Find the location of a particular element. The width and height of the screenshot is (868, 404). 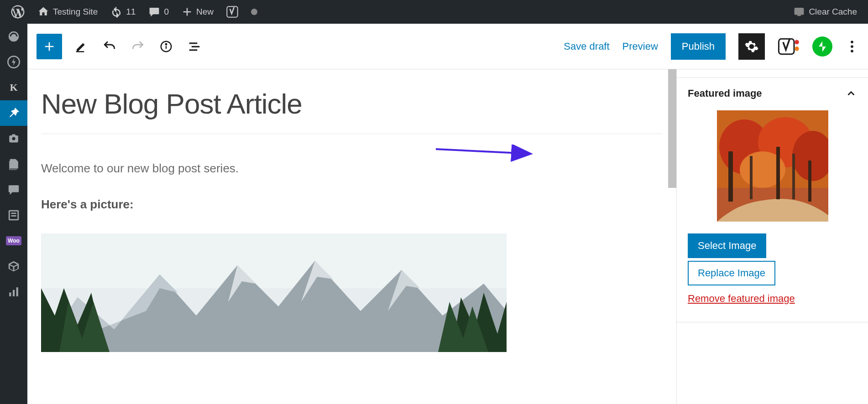

comment-icon is located at coordinates (154, 12).